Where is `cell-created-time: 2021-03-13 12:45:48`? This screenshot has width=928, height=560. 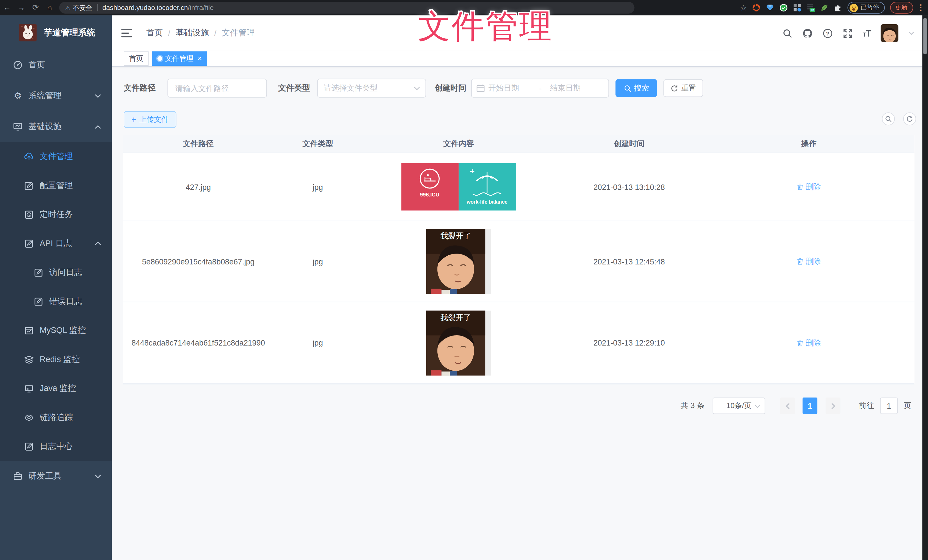
cell-created-time: 2021-03-13 12:45:48 is located at coordinates (629, 262).